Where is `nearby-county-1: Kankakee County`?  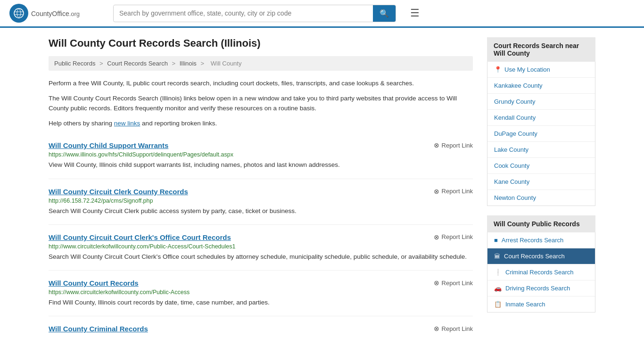
nearby-county-1: Kankakee County is located at coordinates (541, 86).